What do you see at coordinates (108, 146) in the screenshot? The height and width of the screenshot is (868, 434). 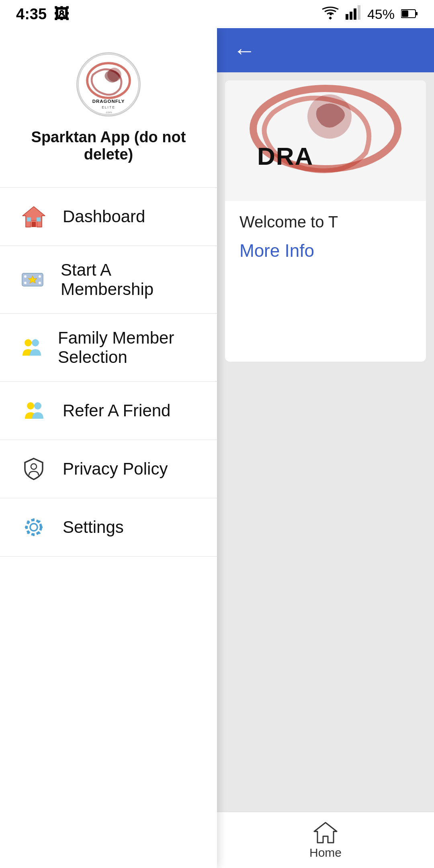 I see `app-title: Sparktan App (do not delete)` at bounding box center [108, 146].